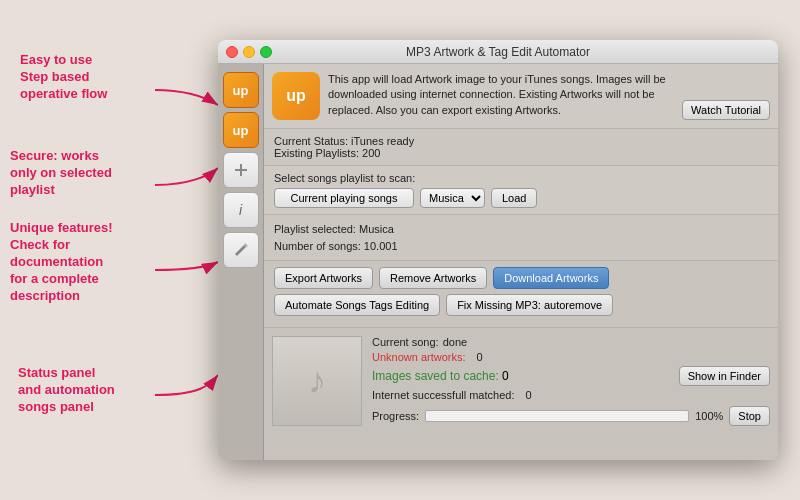  What do you see at coordinates (357, 305) in the screenshot?
I see `automate-tags-button: Automate Songs Tags Editing` at bounding box center [357, 305].